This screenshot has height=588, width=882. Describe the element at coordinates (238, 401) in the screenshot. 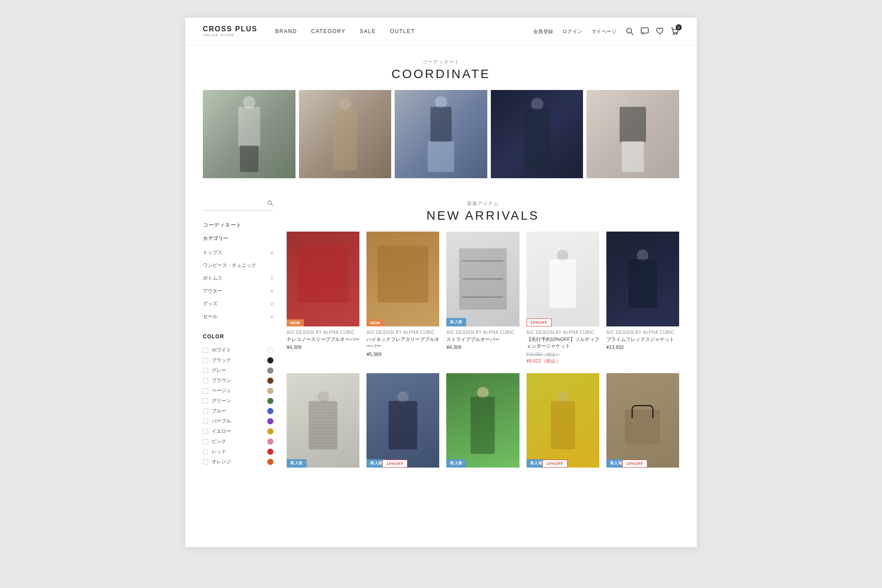

I see `color-green: グリーン` at that location.